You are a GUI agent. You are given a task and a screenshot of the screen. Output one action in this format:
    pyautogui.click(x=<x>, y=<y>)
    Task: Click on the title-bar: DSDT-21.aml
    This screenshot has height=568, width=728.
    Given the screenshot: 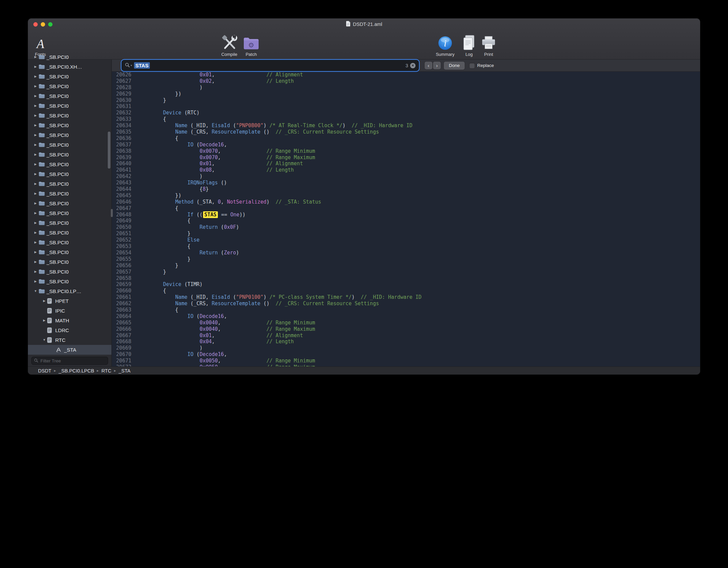 What is the action you would take?
    pyautogui.click(x=364, y=24)
    